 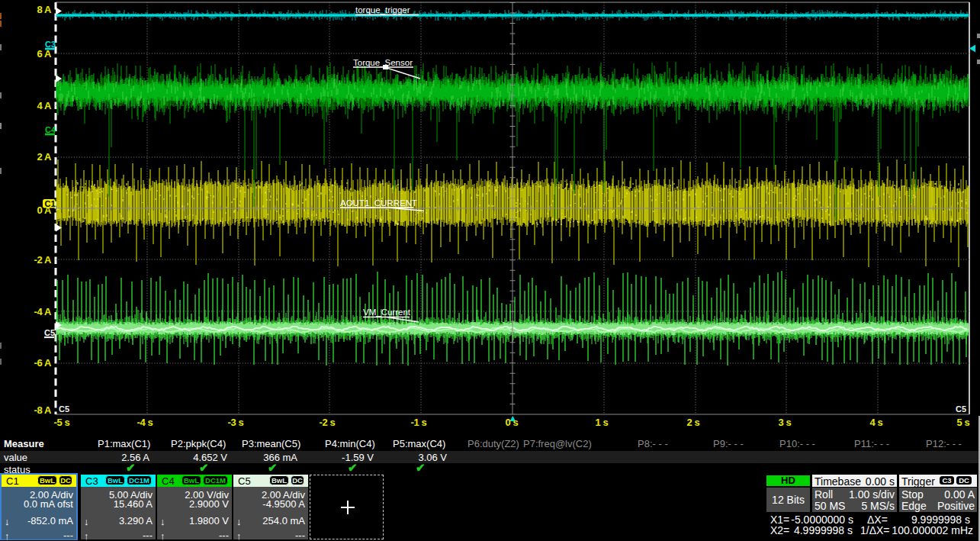 What do you see at coordinates (387, 312) in the screenshot?
I see `svg-text: VM_Current` at bounding box center [387, 312].